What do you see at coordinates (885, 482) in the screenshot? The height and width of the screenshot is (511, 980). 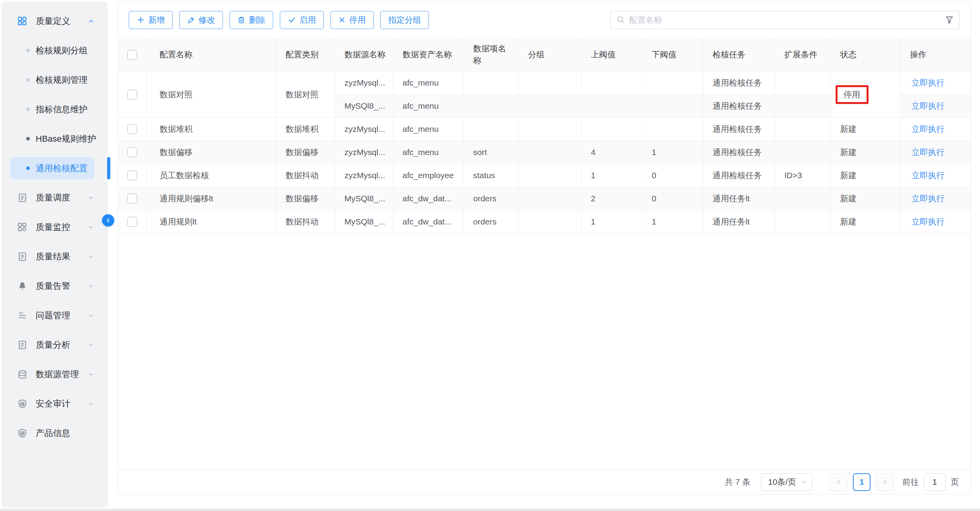 I see `next-page-button` at bounding box center [885, 482].